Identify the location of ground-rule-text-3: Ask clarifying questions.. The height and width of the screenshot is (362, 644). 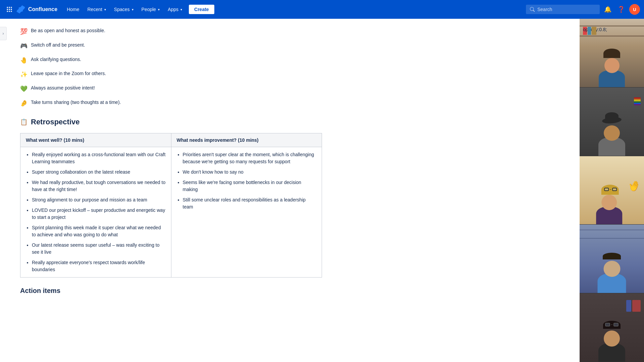
(56, 59).